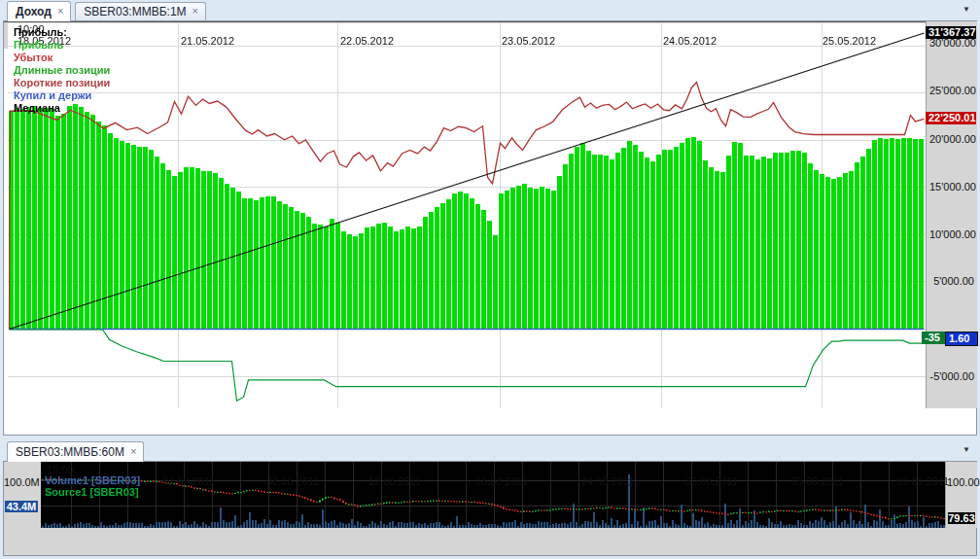  I want to click on legend-item-купил-и-держи: Купил и держи, so click(62, 95).